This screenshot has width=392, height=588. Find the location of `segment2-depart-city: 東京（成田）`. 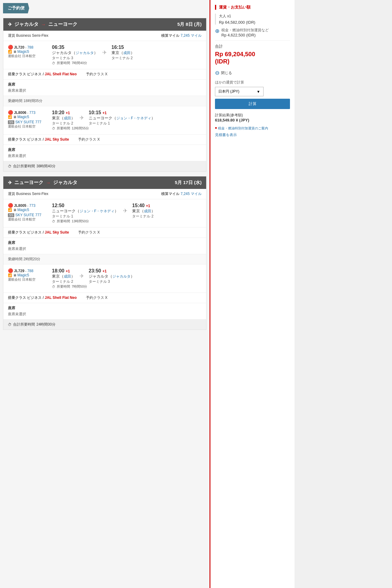

segment2-depart-city: 東京（成田） is located at coordinates (63, 118).